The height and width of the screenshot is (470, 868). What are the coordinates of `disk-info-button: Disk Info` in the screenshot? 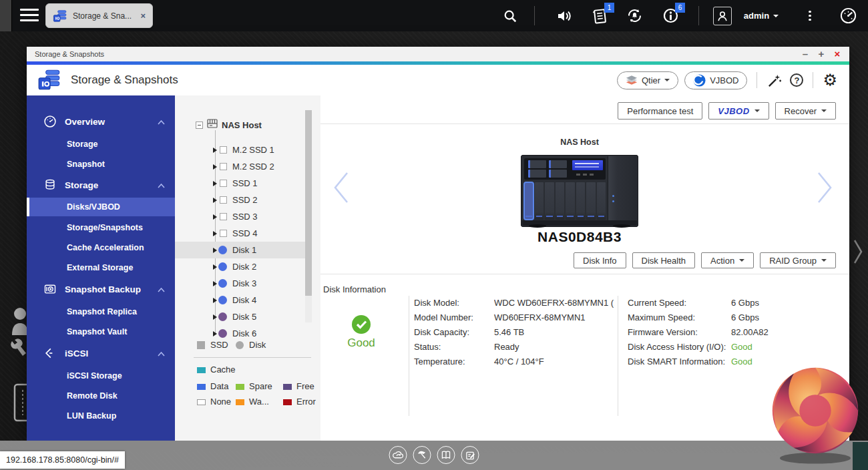 It's located at (600, 260).